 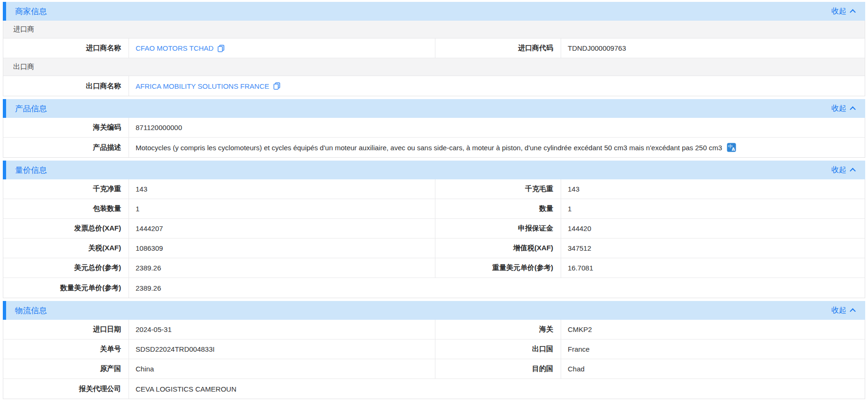 I want to click on table-row: 报关代理公司 CEVA LOGISTICS CAMEROUN, so click(x=434, y=389).